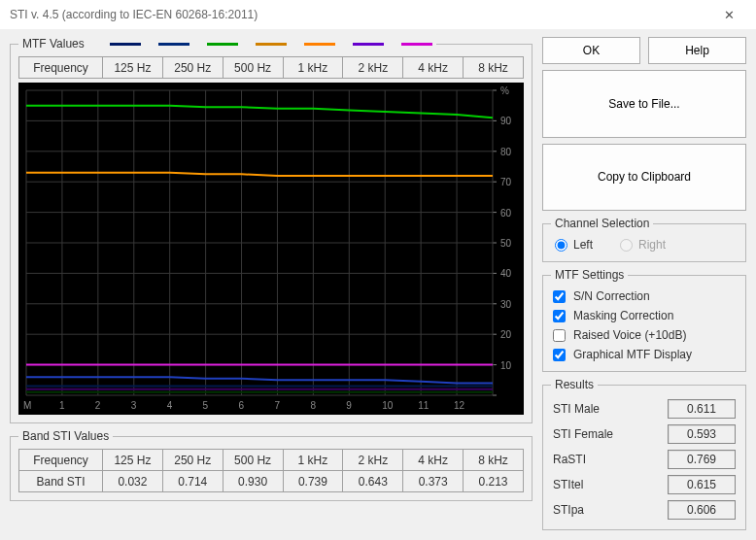 Image resolution: width=756 pixels, height=540 pixels. I want to click on svg-text: 1, so click(62, 406).